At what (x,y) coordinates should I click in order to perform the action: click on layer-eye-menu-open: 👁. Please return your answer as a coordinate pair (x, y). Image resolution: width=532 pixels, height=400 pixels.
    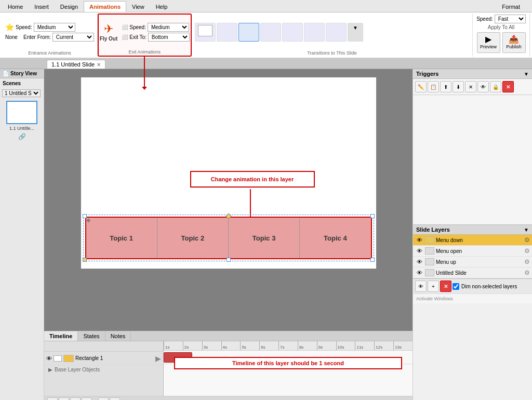
    Looking at the image, I should click on (419, 251).